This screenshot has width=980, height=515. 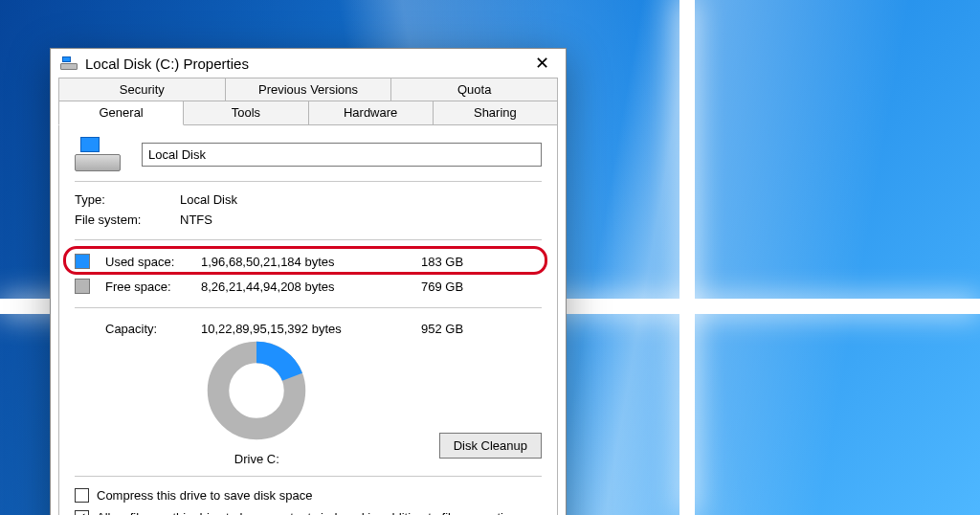 I want to click on tabs: Security Previous Versions Quota General…, so click(x=308, y=101).